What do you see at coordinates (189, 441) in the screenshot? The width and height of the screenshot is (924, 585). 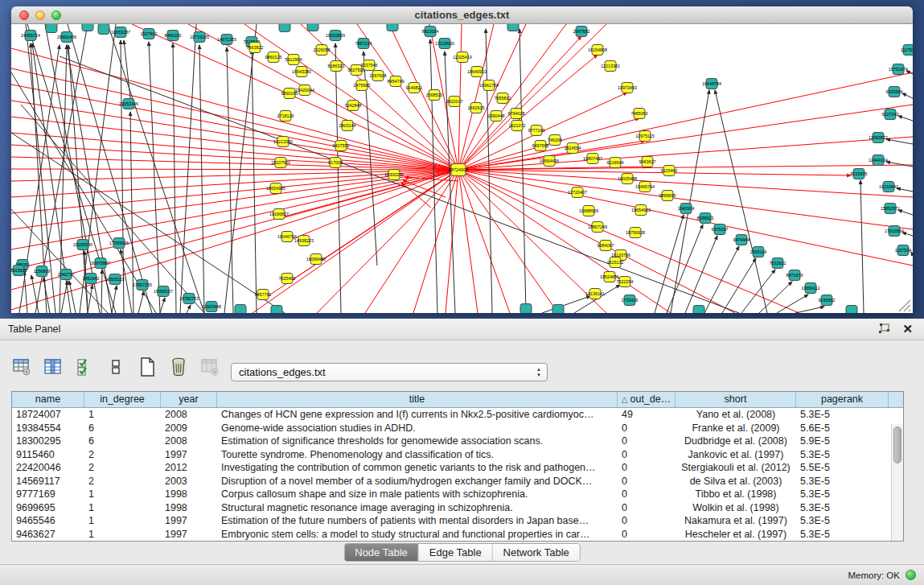 I see `table-cell: 2008` at bounding box center [189, 441].